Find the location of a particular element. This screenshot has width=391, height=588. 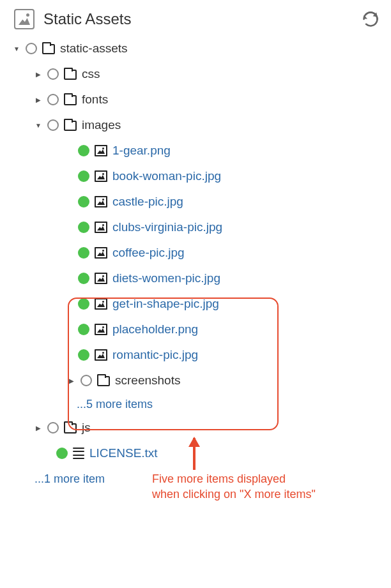

node-label: get-in-shape-pic.jpg is located at coordinates (166, 304).